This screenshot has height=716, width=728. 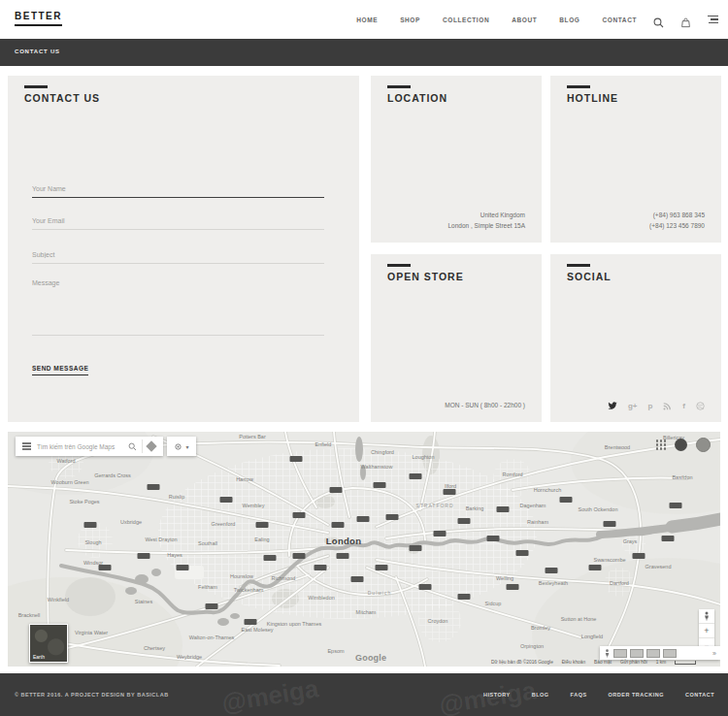 What do you see at coordinates (487, 225) in the screenshot?
I see `location-address: London , Simple Street 15A` at bounding box center [487, 225].